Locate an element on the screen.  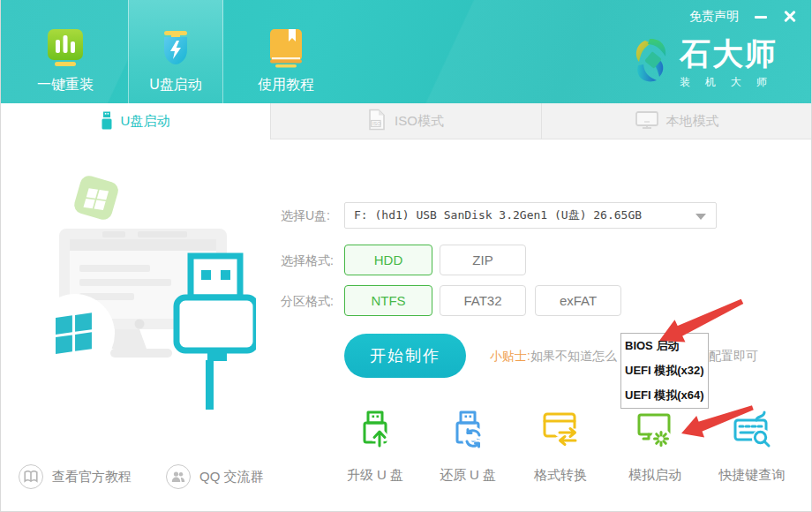
tab-label: 使用教程 is located at coordinates (286, 85).